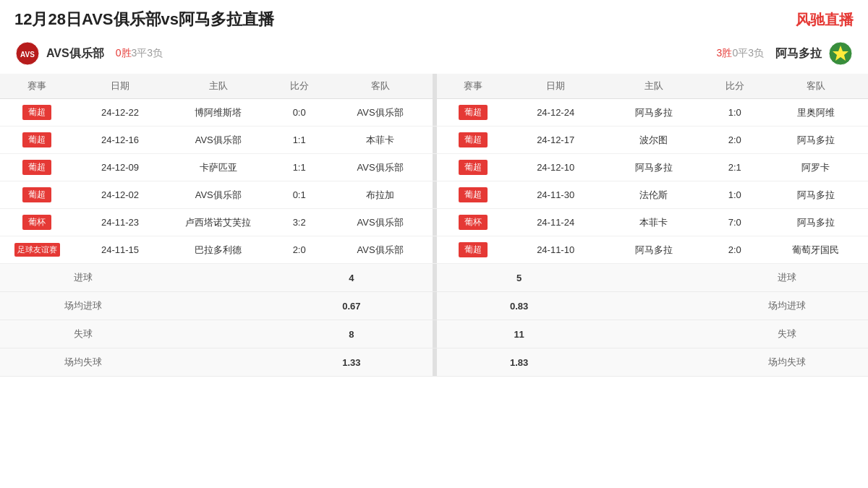 This screenshot has width=868, height=488. Describe the element at coordinates (841, 53) in the screenshot. I see `right-team-logo` at that location.